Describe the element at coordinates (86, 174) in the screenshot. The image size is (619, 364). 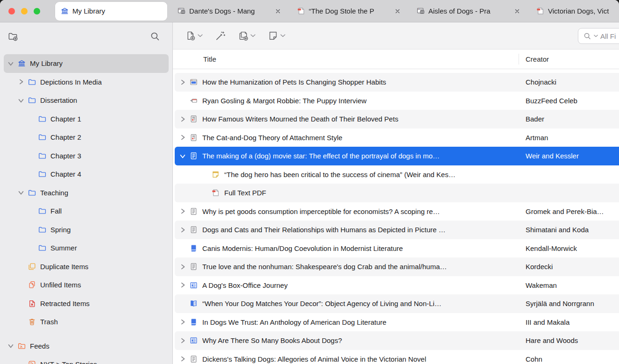
I see `sidebar-item-chapter-4: Chapter 4` at that location.